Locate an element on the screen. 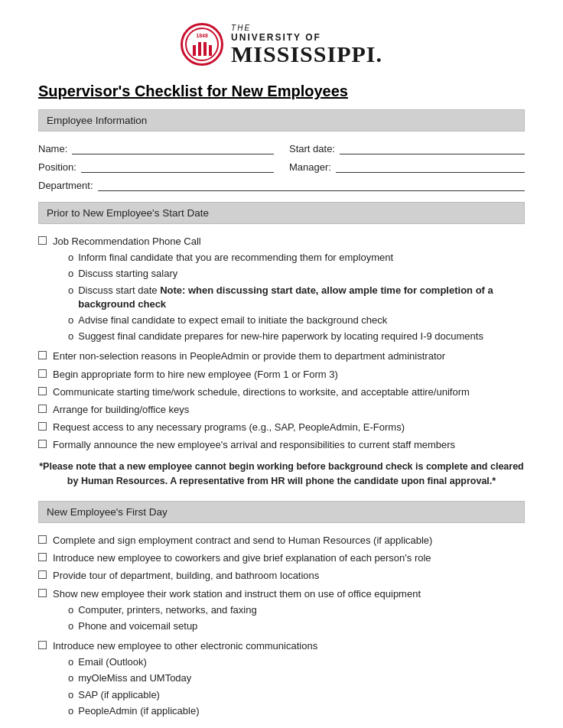 Image resolution: width=563 pixels, height=728 pixels. employee-info-header: Employee Information is located at coordinates (282, 121).